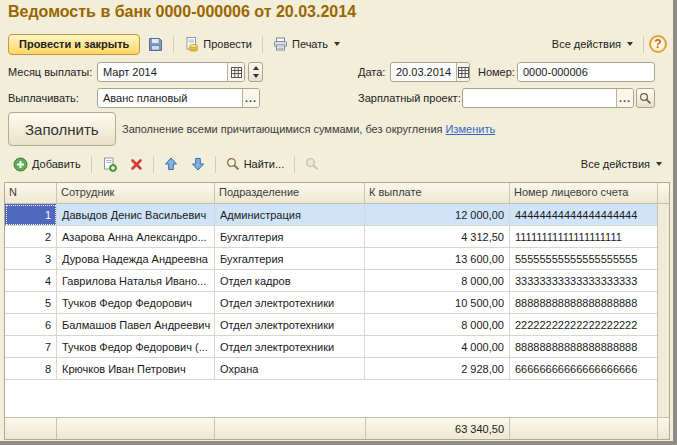  What do you see at coordinates (584, 237) in the screenshot?
I see `cell-account: 11111111111111111111` at bounding box center [584, 237].